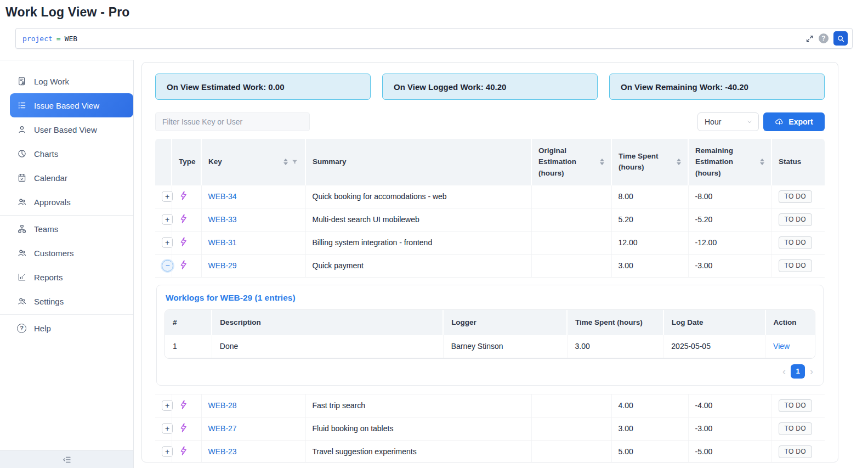 The image size is (868, 474). I want to click on sidebar-item-approvals: Approvals, so click(67, 202).